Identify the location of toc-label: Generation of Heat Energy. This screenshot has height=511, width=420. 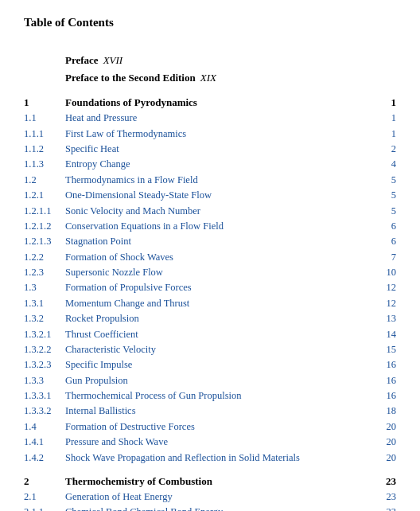
(224, 497).